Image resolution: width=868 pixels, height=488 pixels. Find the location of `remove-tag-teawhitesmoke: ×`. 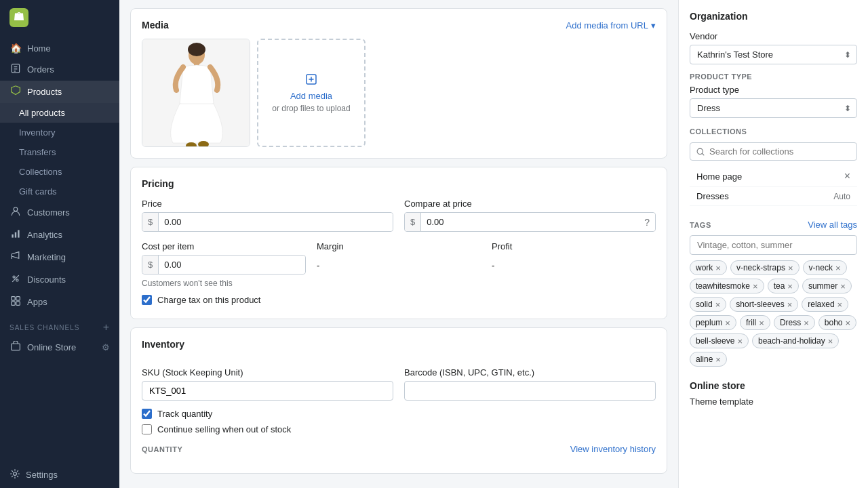

remove-tag-teawhitesmoke: × is located at coordinates (755, 286).